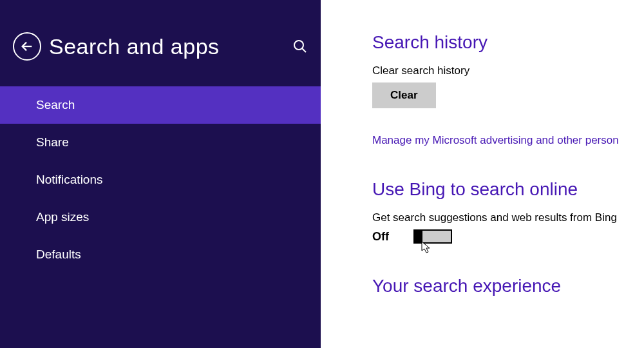  What do you see at coordinates (508, 71) in the screenshot?
I see `clear-history-label: Clear search history` at bounding box center [508, 71].